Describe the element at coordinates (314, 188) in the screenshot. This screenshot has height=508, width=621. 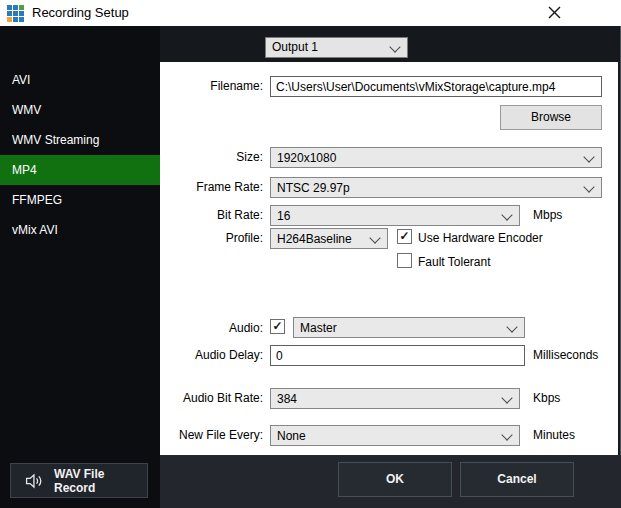
I see `frame-rate-value: NTSC 29.97p` at that location.